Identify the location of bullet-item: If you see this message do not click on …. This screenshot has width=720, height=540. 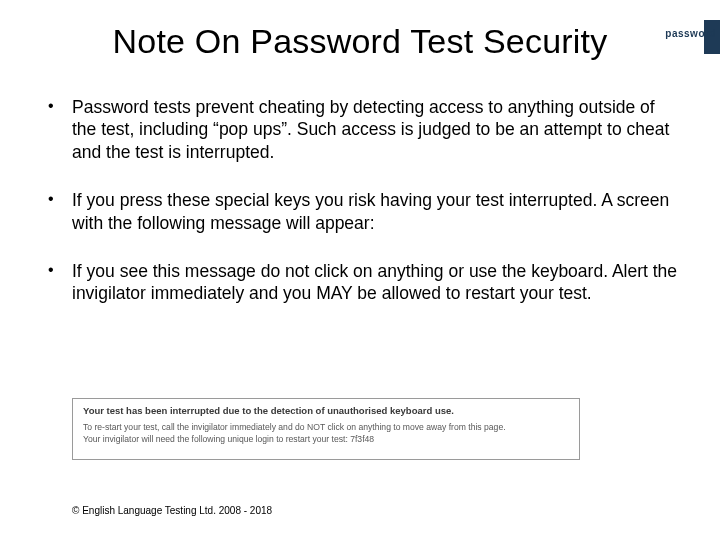
(362, 282).